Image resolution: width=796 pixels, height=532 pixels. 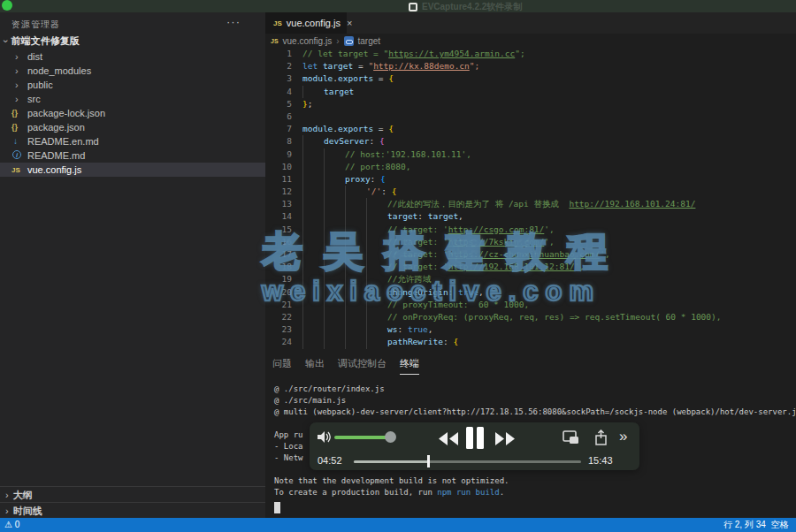 I want to click on code-line: 19//允许跨域, so click(x=531, y=279).